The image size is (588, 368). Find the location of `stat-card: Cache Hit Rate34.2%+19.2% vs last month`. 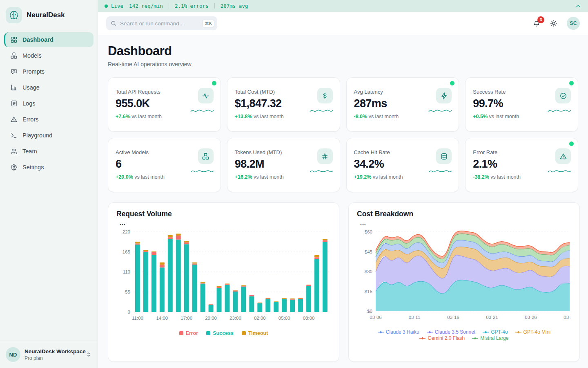

stat-card: Cache Hit Rate34.2%+19.2% vs last month is located at coordinates (403, 165).